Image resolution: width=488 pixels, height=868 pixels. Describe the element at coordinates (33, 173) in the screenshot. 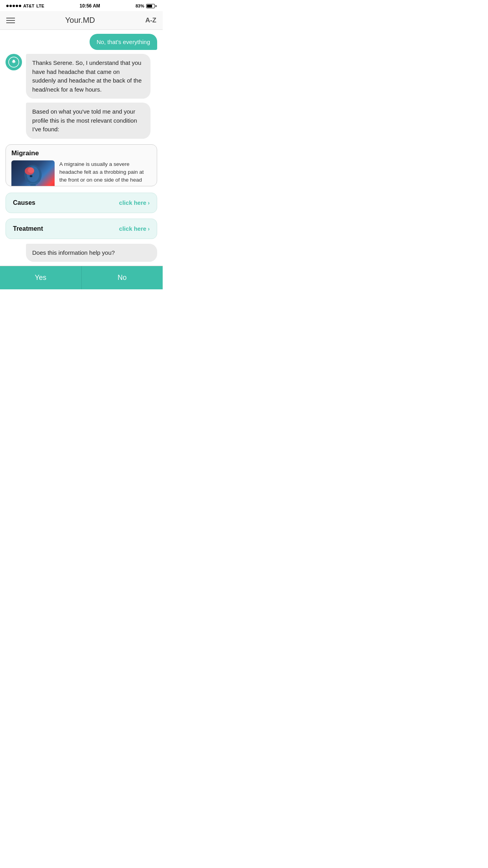

I see `condition-image` at that location.